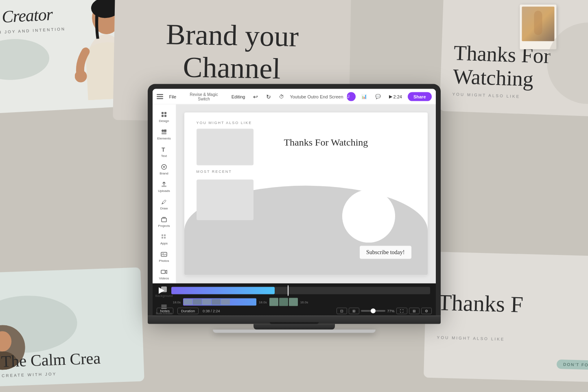  I want to click on canvas-most-recent: MOST RECENT, so click(214, 172).